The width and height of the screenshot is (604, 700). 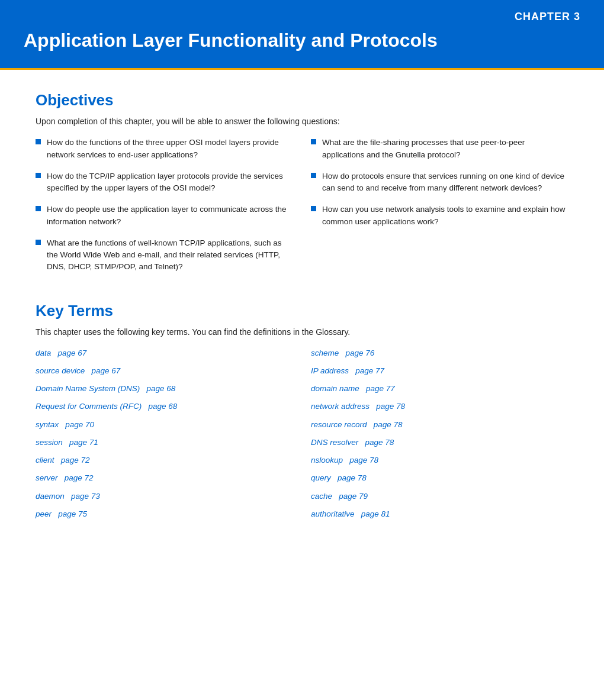 I want to click on list-item: Domain Name System (DNS) page 68, so click(x=165, y=389).